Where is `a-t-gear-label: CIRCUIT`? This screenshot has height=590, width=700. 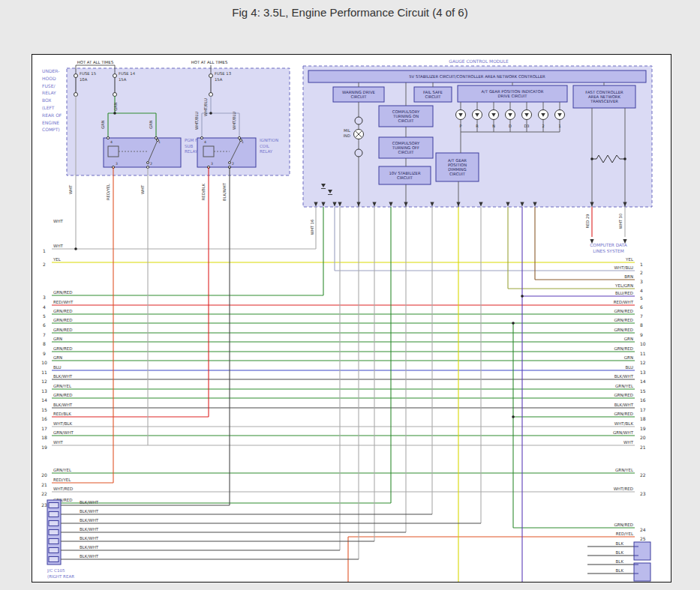
a-t-gear-label: CIRCUIT is located at coordinates (458, 174).